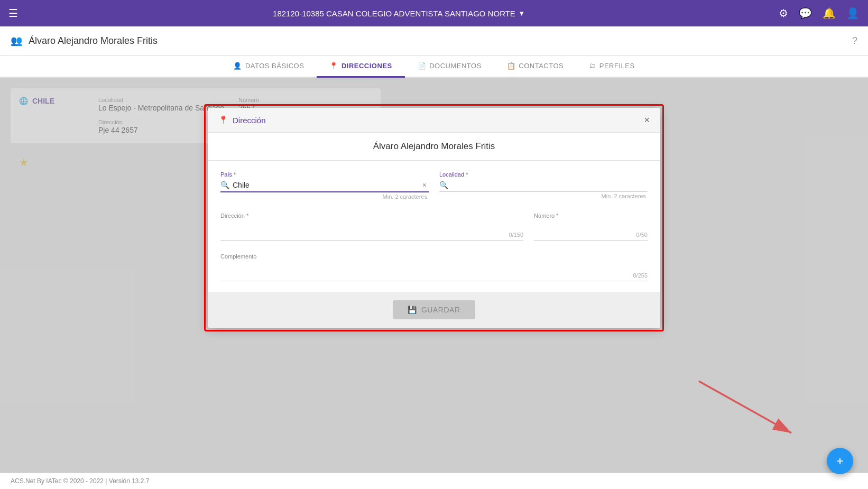 The width and height of the screenshot is (868, 489). Describe the element at coordinates (543, 196) in the screenshot. I see `localidad-min-chars: Min. 2 caracteres.` at that location.